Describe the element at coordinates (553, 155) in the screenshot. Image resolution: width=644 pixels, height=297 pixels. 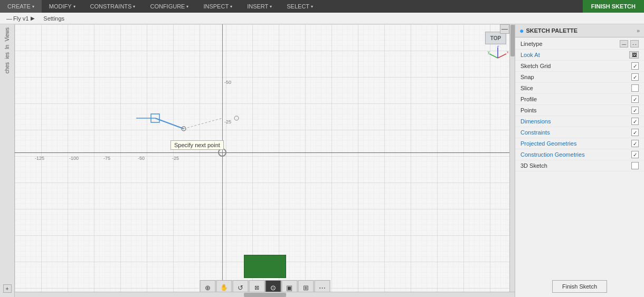
I see `construction-label: Construction Geometries` at that location.